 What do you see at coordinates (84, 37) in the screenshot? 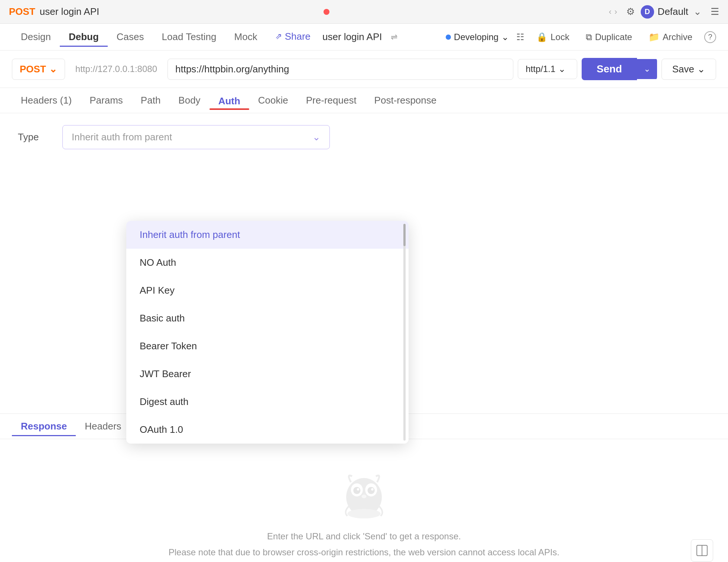
I see `tab-debug: Debug` at bounding box center [84, 37].